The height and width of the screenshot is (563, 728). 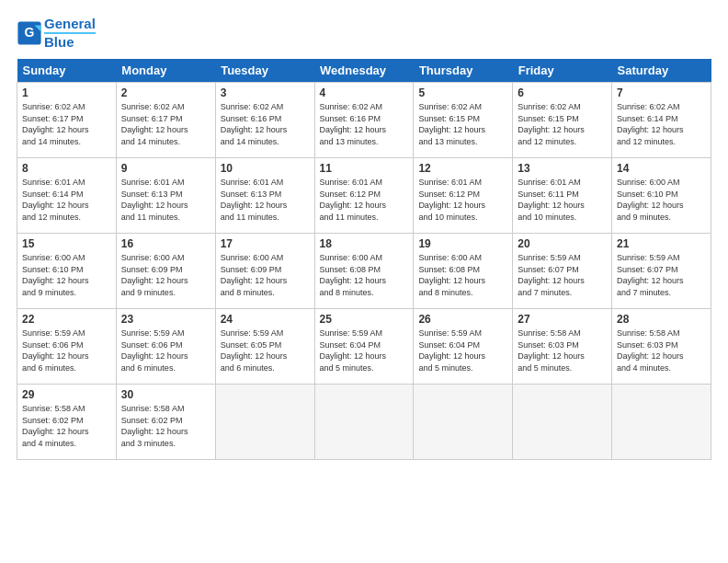 What do you see at coordinates (463, 271) in the screenshot?
I see `calendar-cell: 19Sunrise: 6:00 AM Sunset: 6:08 PM Dayli…` at bounding box center [463, 271].